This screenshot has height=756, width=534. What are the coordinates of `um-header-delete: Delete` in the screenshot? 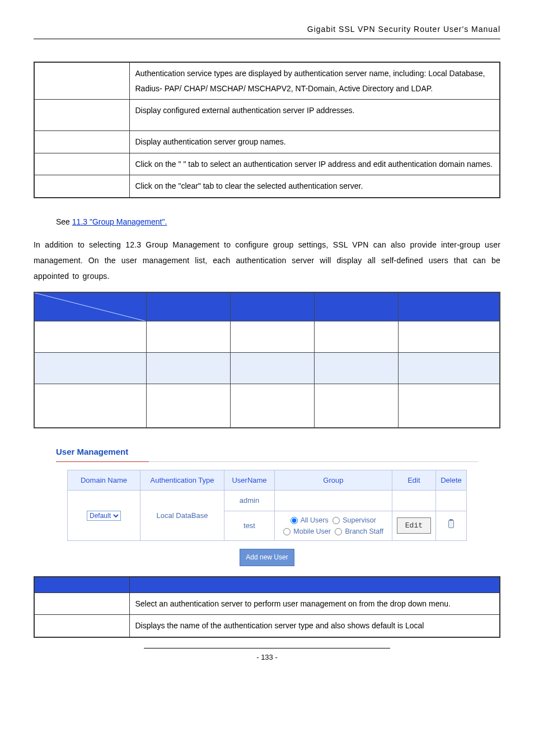 It's located at (451, 480).